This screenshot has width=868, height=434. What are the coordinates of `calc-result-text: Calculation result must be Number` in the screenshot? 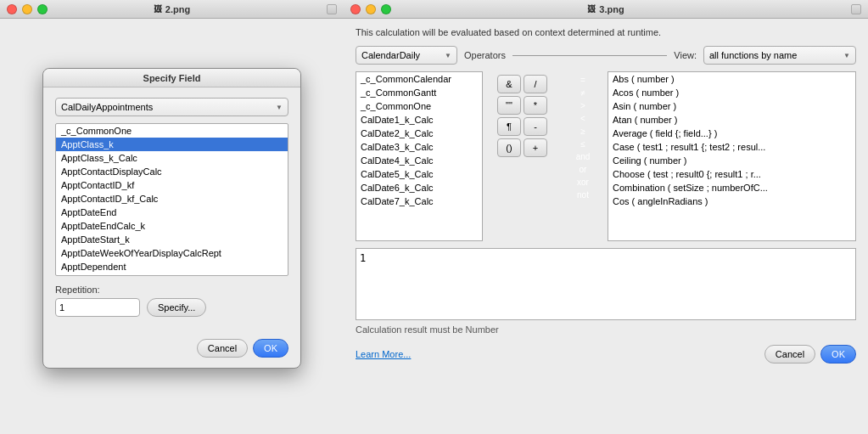 It's located at (606, 330).